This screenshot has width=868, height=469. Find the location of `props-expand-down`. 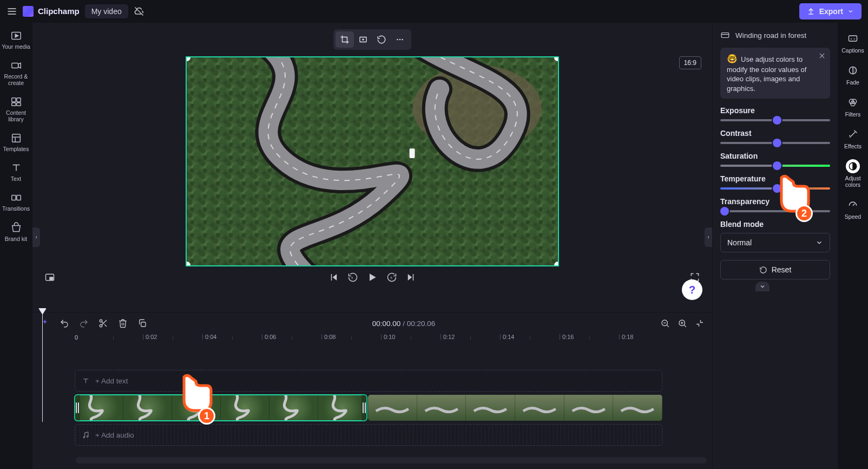

props-expand-down is located at coordinates (762, 286).